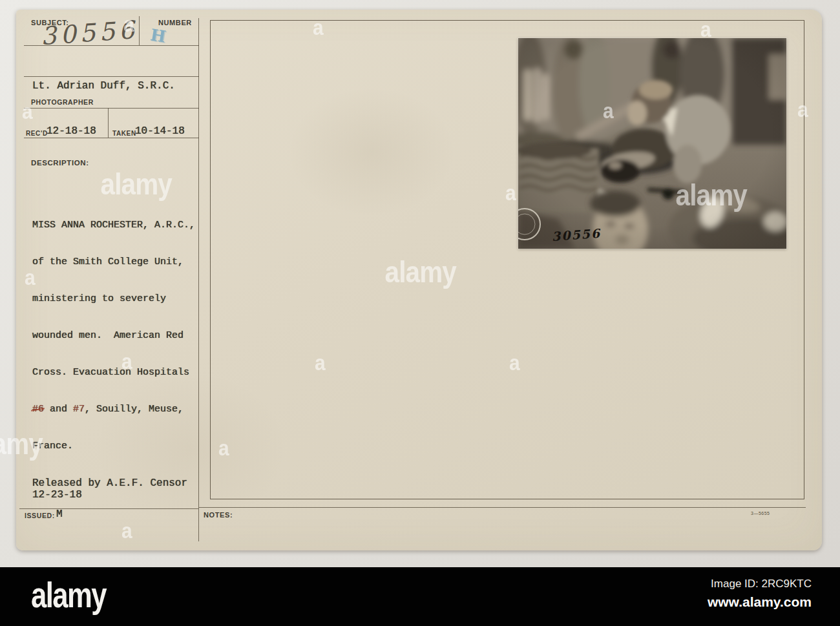 The width and height of the screenshot is (840, 626). I want to click on description-line-hospitals: #6 and #7, Souilly, Meuse,, so click(114, 410).